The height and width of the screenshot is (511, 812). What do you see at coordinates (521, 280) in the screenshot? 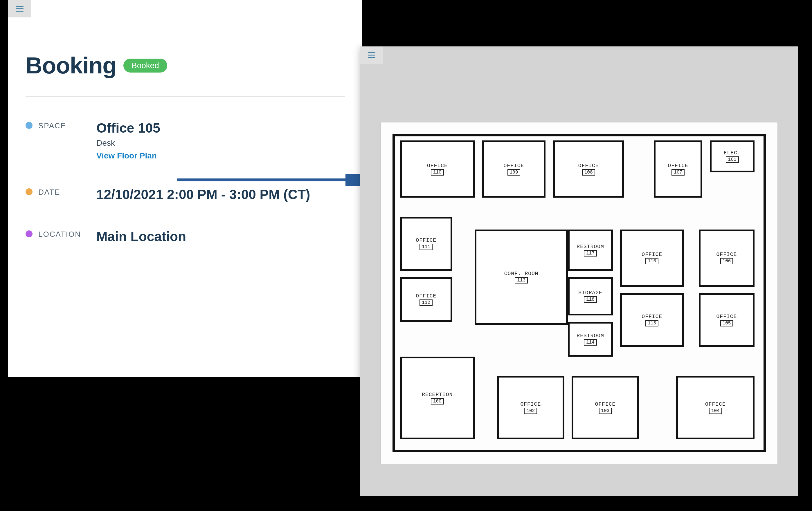
I see `room-number: 113` at bounding box center [521, 280].